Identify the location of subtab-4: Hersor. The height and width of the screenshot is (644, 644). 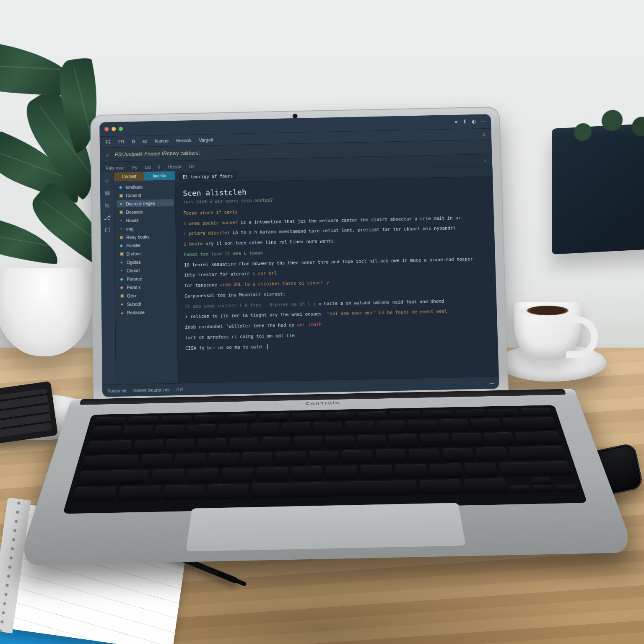
(174, 167).